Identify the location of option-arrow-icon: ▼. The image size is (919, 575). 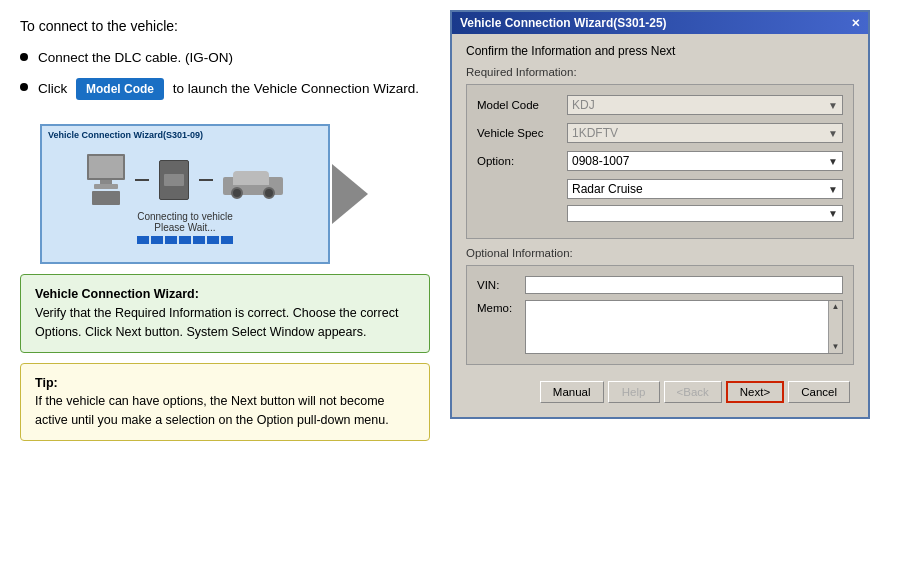
(833, 162).